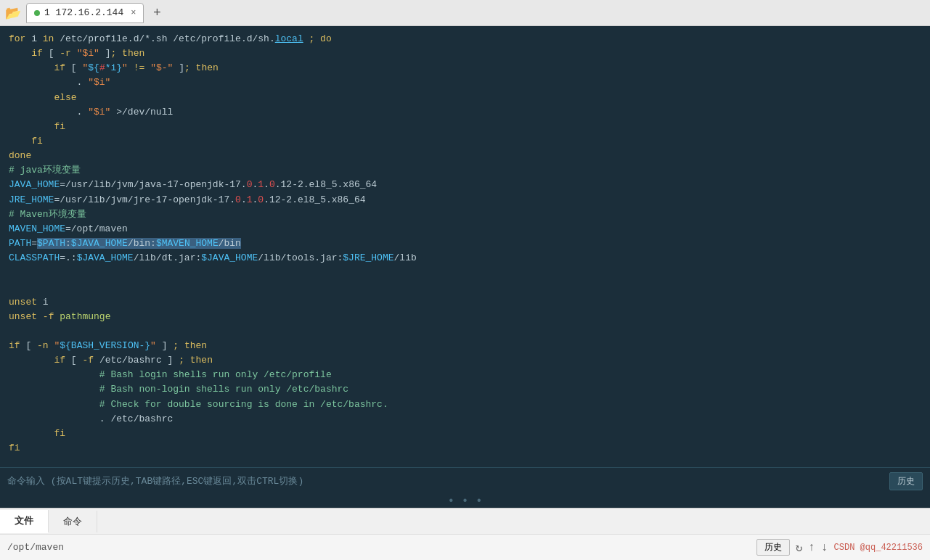 The image size is (930, 560). What do you see at coordinates (465, 83) in the screenshot?
I see `code-line: . "$i"` at bounding box center [465, 83].